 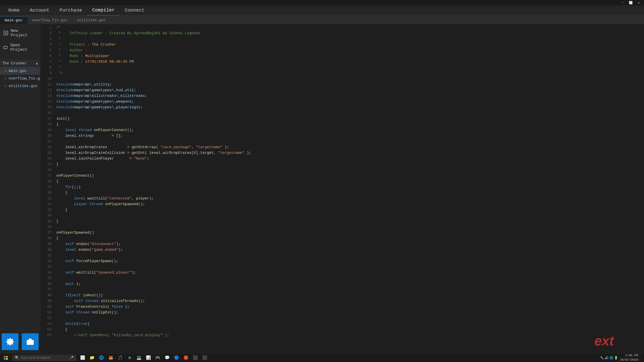 I want to click on sidebar-file-label: overflow_fix.gsc, so click(x=26, y=78).